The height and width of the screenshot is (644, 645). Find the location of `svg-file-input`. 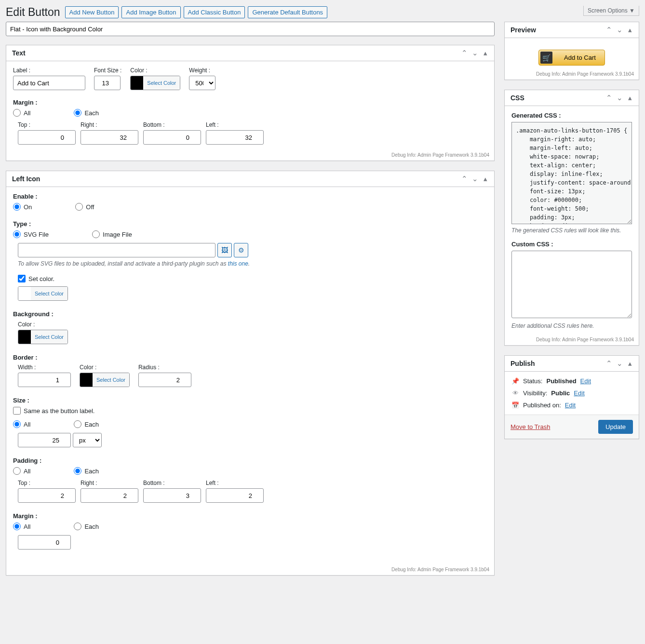

svg-file-input is located at coordinates (117, 250).